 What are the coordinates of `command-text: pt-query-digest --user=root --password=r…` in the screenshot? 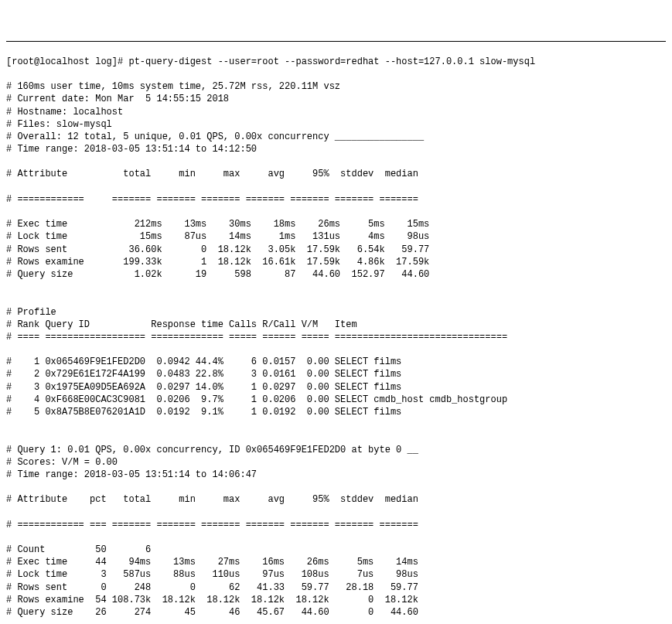 It's located at (332, 62).